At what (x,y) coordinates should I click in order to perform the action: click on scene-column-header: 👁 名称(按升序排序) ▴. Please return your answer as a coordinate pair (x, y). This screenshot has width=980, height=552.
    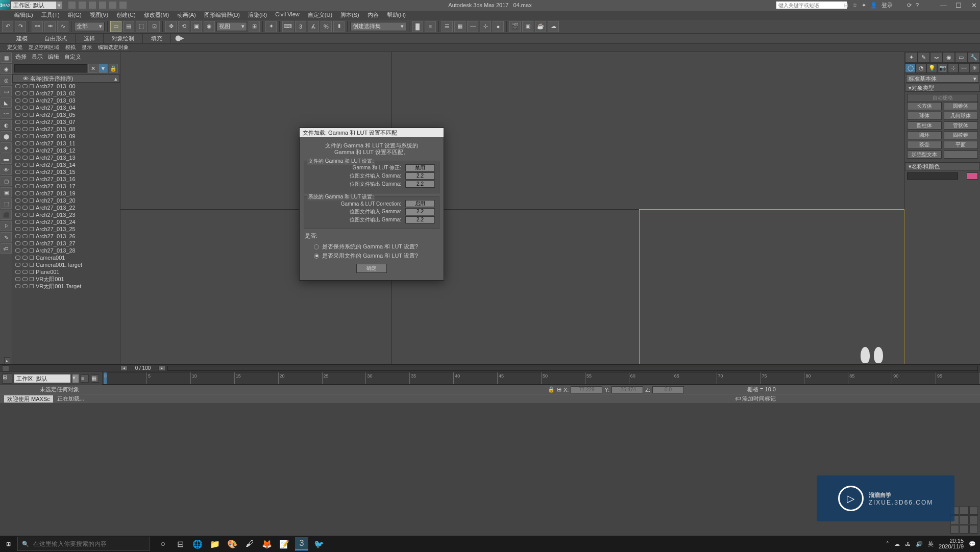
    Looking at the image, I should click on (66, 79).